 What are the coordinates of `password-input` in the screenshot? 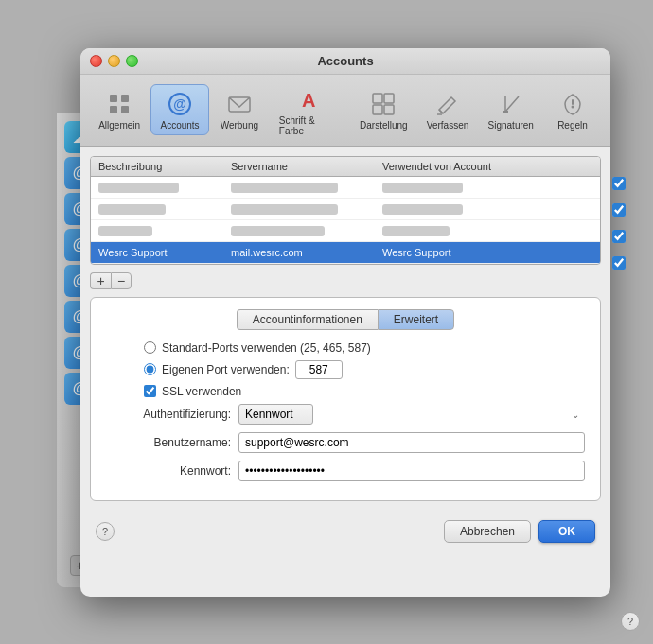 It's located at (412, 471).